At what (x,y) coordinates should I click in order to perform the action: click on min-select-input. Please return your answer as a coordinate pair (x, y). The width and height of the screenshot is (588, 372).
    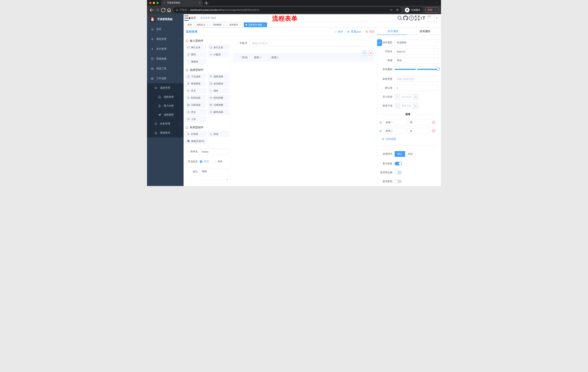
    Looking at the image, I should click on (407, 97).